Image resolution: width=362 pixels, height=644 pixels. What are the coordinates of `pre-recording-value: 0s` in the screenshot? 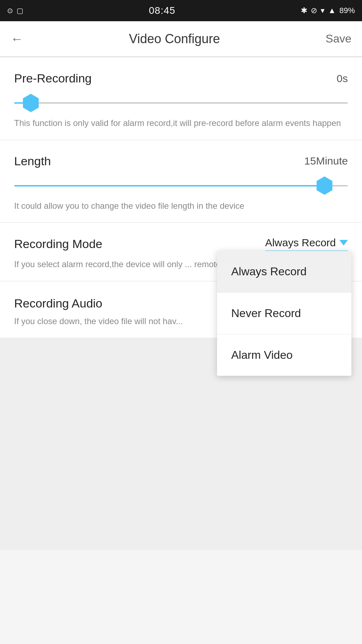 It's located at (342, 79).